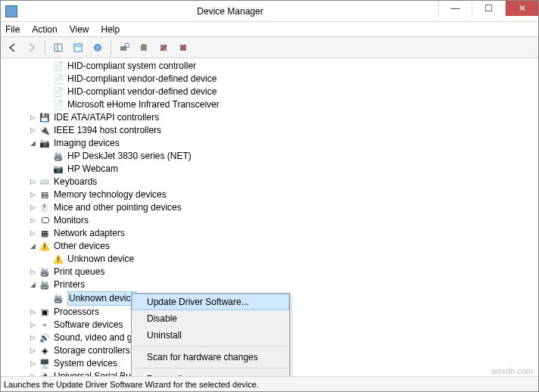 This screenshot has height=392, width=539. Describe the element at coordinates (276, 207) in the screenshot. I see `tree-item: ▷🖱️Mice and other pointing devices` at that location.